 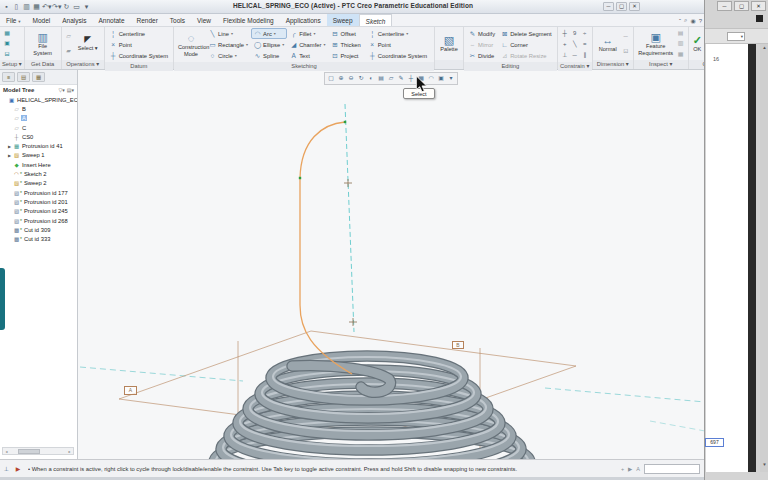 I want to click on constraints-toggle-icon: ⊥, so click(x=6, y=468).